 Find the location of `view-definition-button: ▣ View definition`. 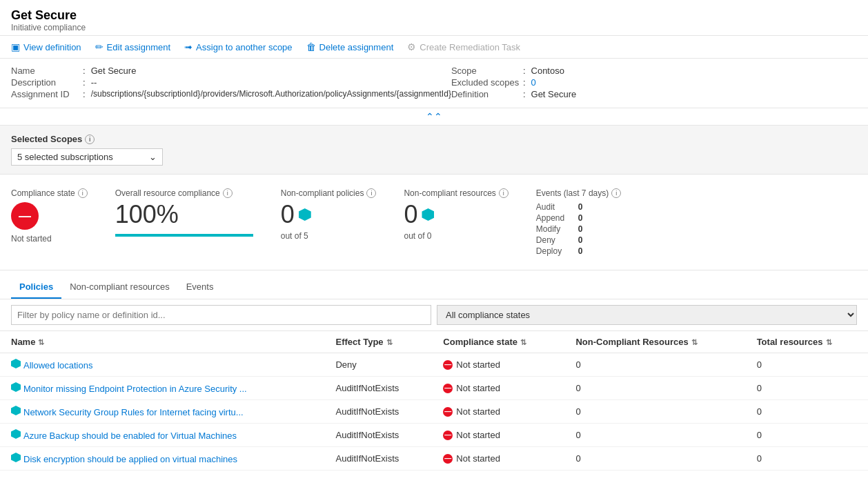

view-definition-button: ▣ View definition is located at coordinates (46, 47).